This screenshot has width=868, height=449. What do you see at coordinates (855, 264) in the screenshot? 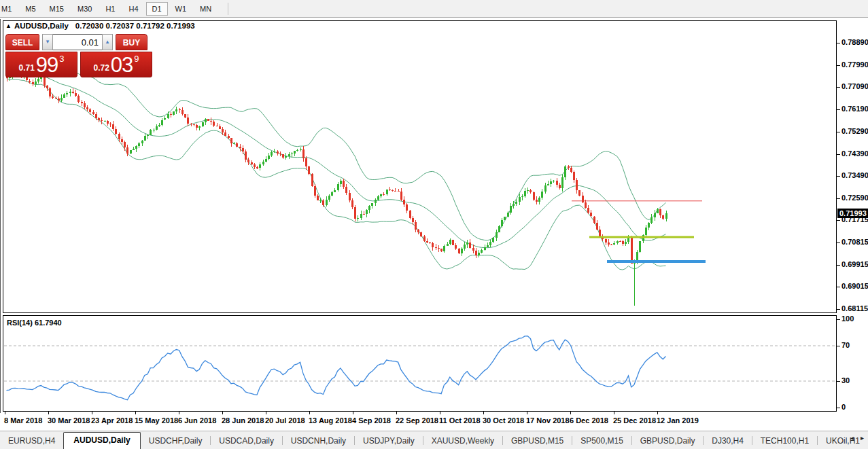
I see `price-axis-label: 0.69915` at bounding box center [855, 264].